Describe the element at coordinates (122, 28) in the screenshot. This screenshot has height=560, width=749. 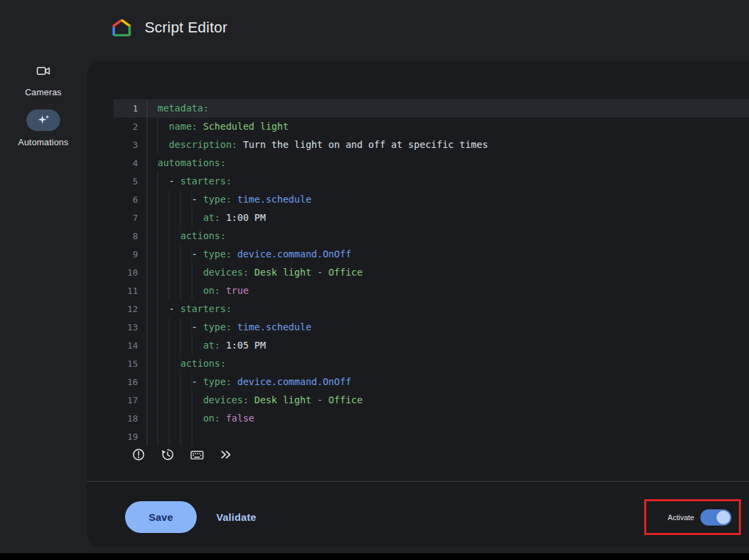
I see `google-home-logo-icon` at that location.